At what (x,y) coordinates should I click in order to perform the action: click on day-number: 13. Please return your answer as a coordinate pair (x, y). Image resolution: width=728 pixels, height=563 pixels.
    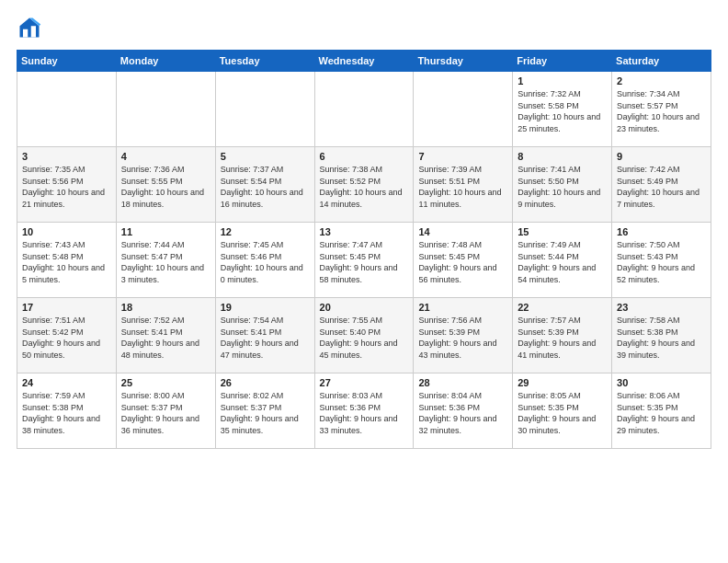
    Looking at the image, I should click on (364, 232).